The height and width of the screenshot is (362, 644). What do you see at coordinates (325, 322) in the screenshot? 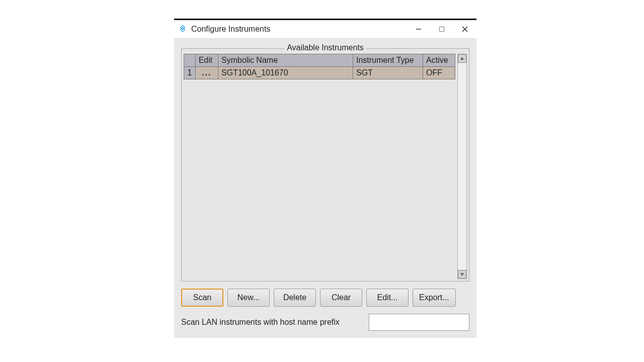
I see `scan-prefix-row: Scan LAN instruments with host name pref…` at bounding box center [325, 322].